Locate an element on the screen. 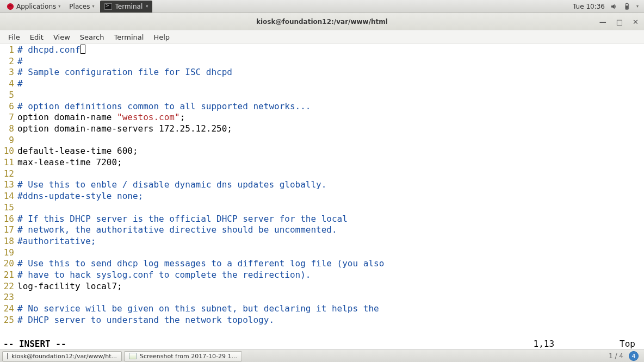  editor-line: 15 is located at coordinates (322, 208).